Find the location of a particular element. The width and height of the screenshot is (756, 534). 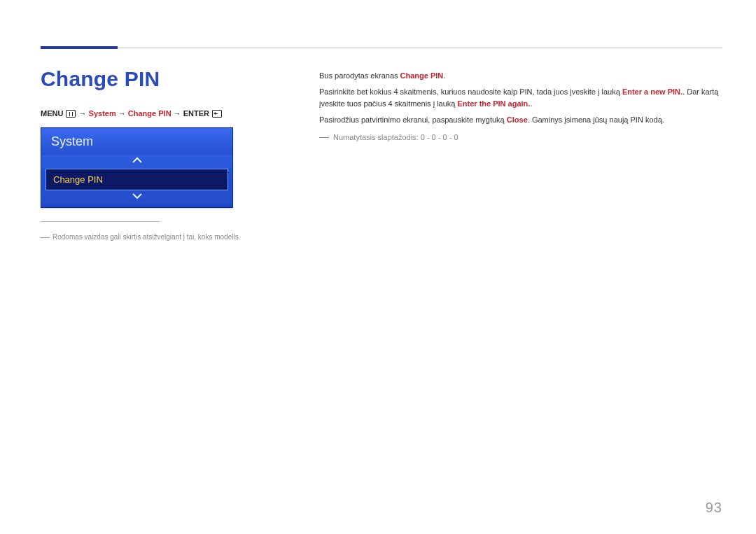

footnote-divider is located at coordinates (100, 221).